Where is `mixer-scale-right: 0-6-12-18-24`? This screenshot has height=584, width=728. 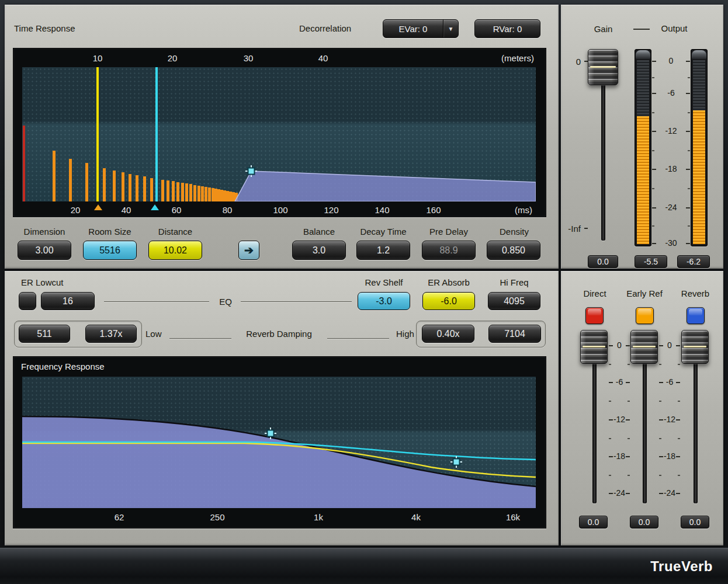
mixer-scale-right: 0-6-12-18-24 is located at coordinates (670, 263).